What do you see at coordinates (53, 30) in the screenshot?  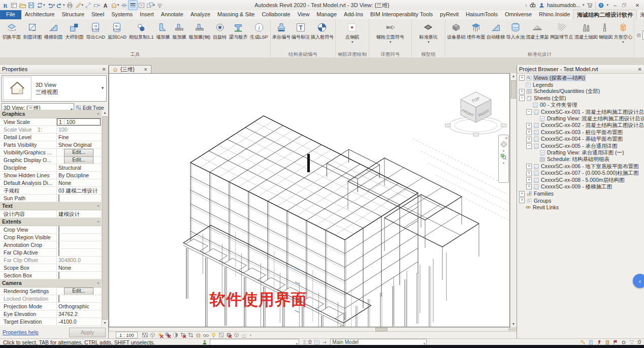 I see `ribbon-button-楼梯剖面: 楼梯剖面` at bounding box center [53, 30].